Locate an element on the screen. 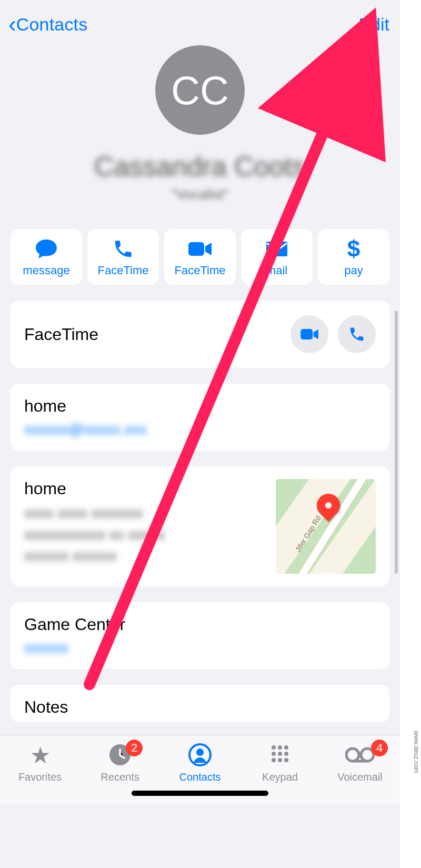 Image resolution: width=421 pixels, height=868 pixels. voicemail-badge: 4 is located at coordinates (379, 748).